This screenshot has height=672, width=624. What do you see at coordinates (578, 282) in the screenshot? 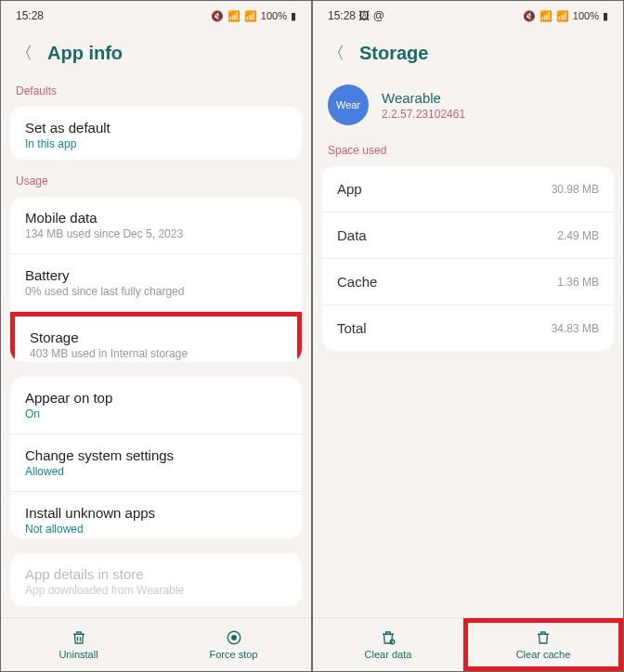
I see `row-value: 1.36 MB` at bounding box center [578, 282].